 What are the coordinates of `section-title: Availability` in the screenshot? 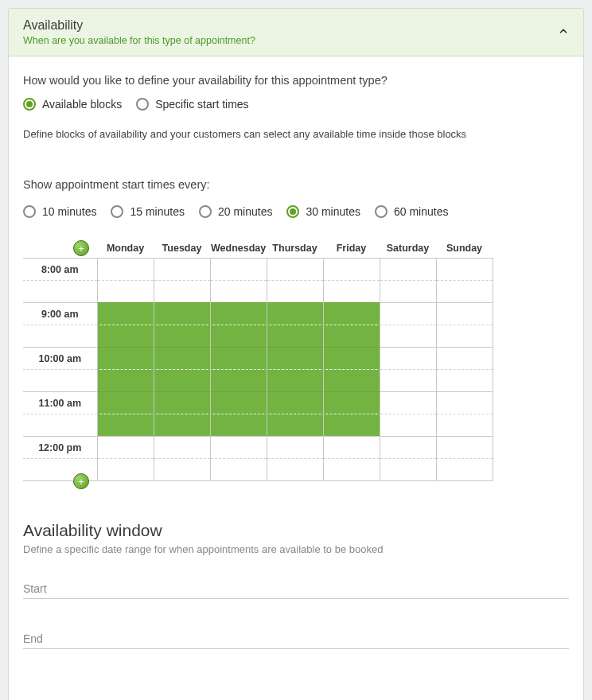 It's located at (139, 25).